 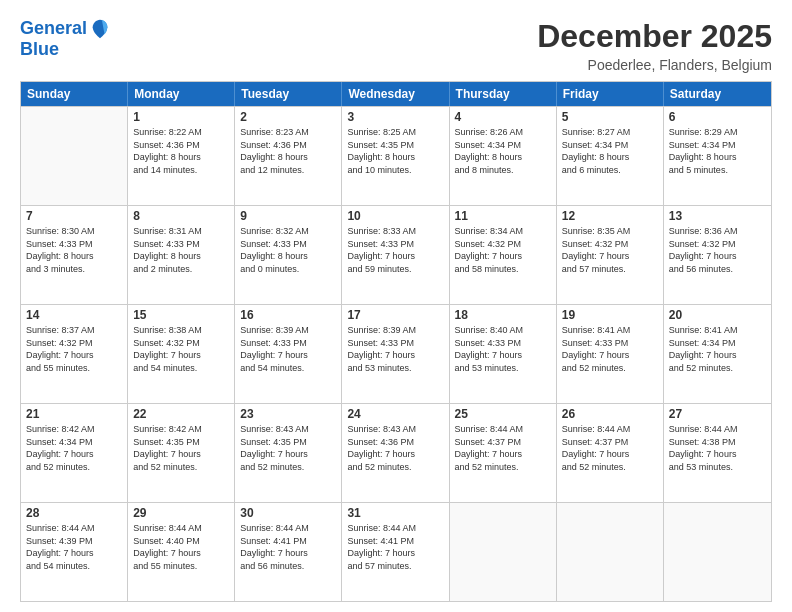 What do you see at coordinates (610, 453) in the screenshot?
I see `calendar-cell: 26Sunrise: 8:44 AM Sunset: 4:37 PM Dayli…` at bounding box center [610, 453].